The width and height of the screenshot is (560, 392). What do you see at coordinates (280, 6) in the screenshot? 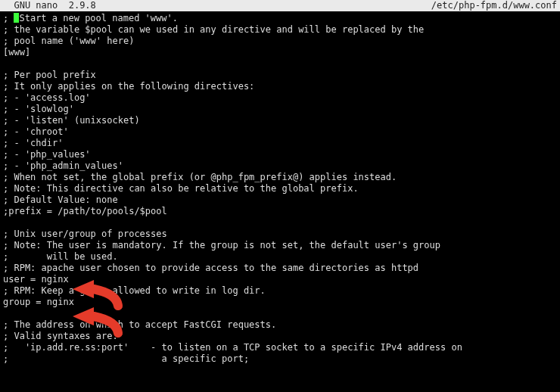
I see `nano-titlebar: GNU nano 2.9.8 /etc/php-fpm.d/www.conf` at bounding box center [280, 6].